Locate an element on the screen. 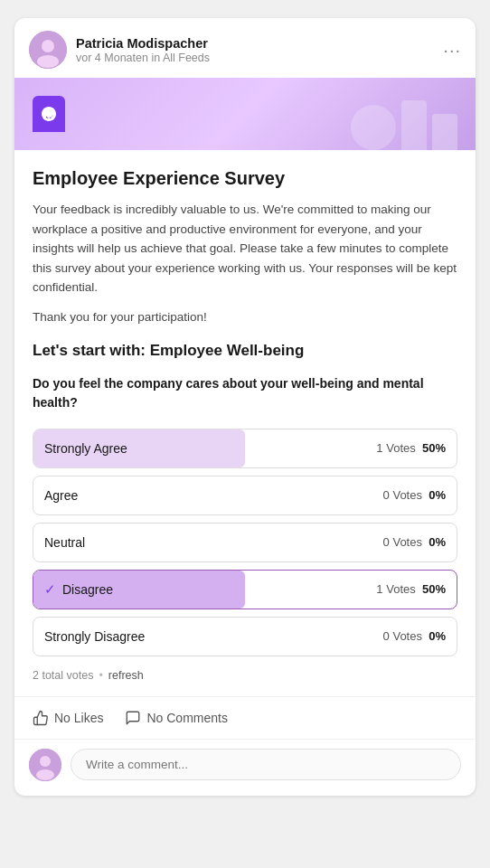 The height and width of the screenshot is (868, 490). poll-option-inner: Strongly Agree 1 Votes 50% is located at coordinates (245, 448).